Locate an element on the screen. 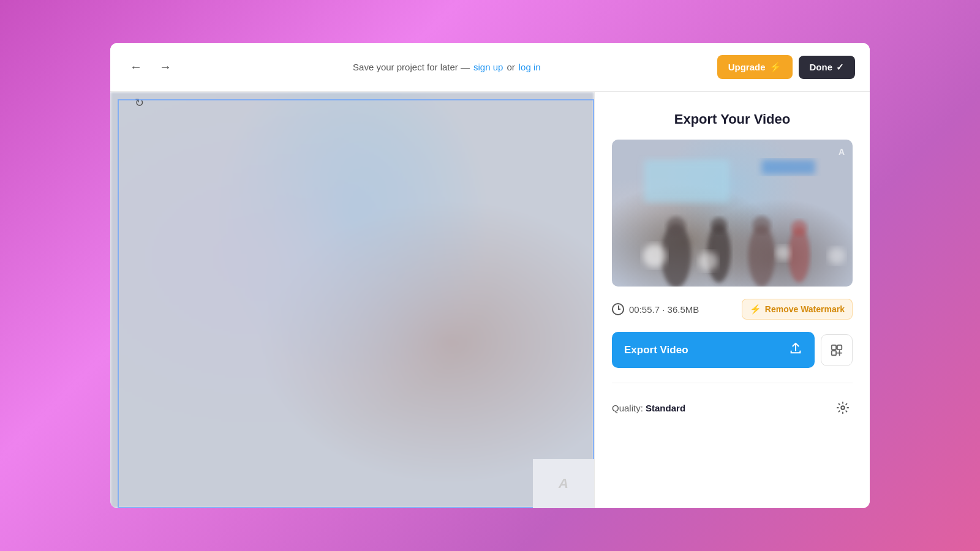 The width and height of the screenshot is (980, 551). checkmark-icon: ✓ is located at coordinates (840, 67).